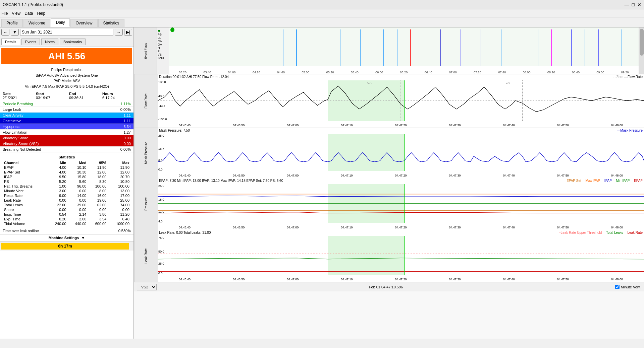 Image resolution: width=644 pixels, height=348 pixels. I want to click on lr-y-bottom: 0.0, so click(160, 273).